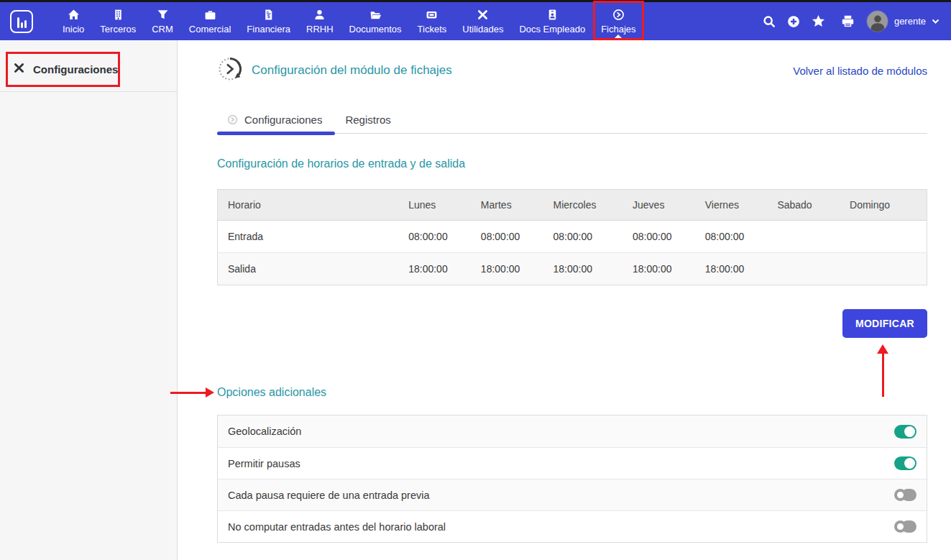 The height and width of the screenshot is (560, 951). I want to click on user-menu: gerente, so click(903, 22).